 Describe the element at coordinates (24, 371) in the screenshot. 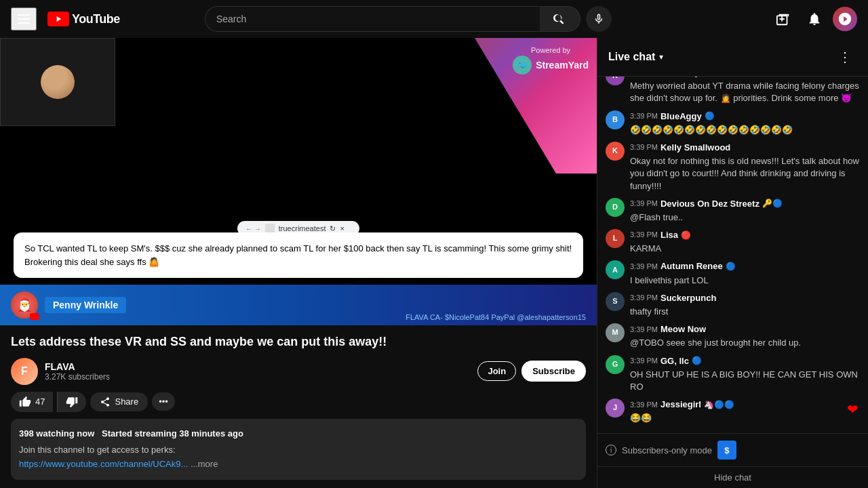

I see `channel-avatar: F` at that location.